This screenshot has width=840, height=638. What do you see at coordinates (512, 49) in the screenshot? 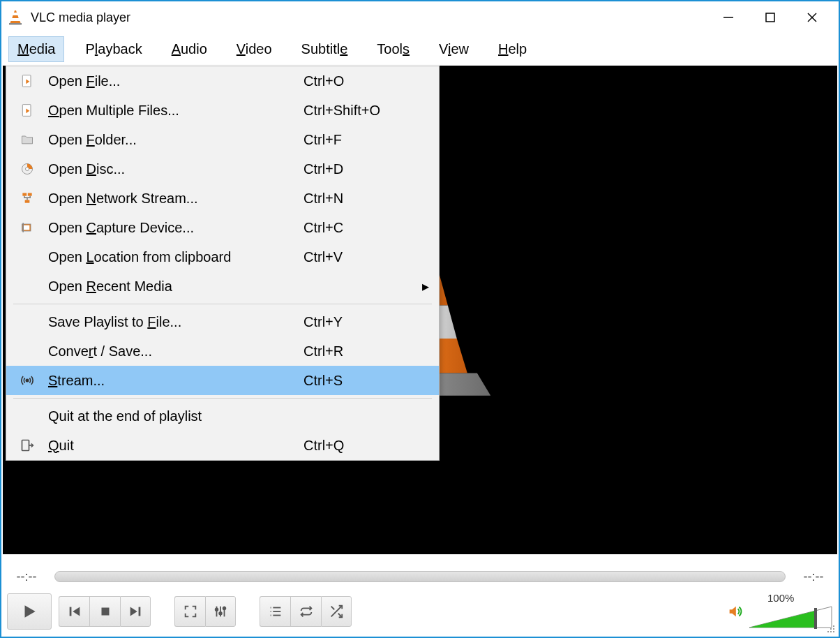
I see `menu-help: Help` at bounding box center [512, 49].